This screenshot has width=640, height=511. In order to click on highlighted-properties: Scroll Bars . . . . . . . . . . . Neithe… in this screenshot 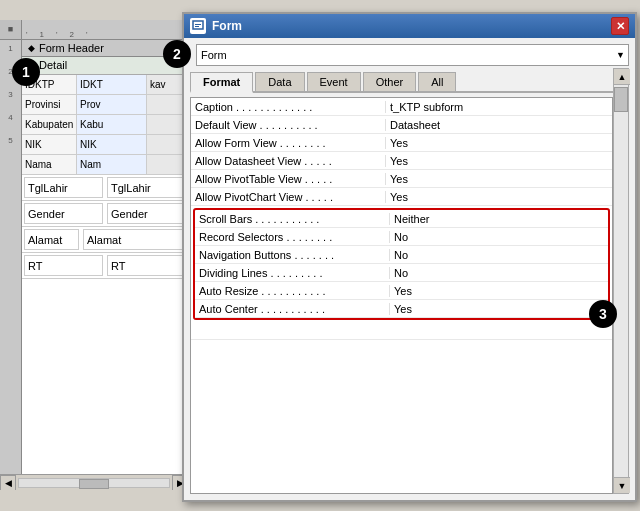, I will do `click(402, 264)`.